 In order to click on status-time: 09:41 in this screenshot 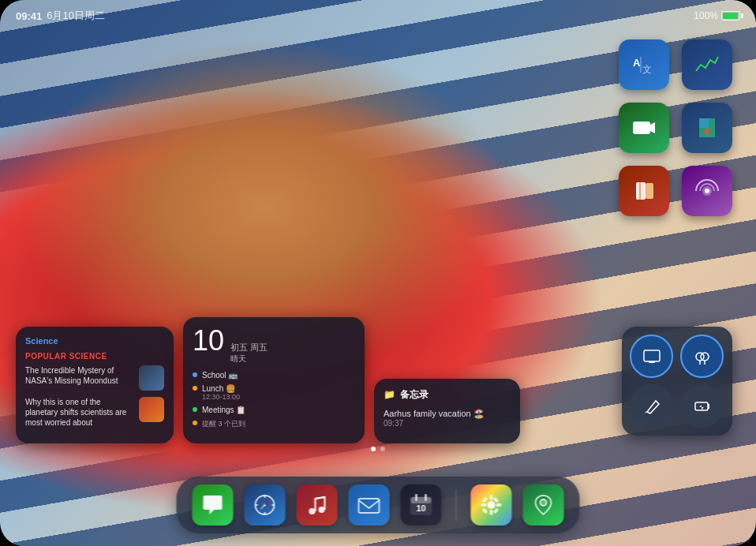, I will do `click(28, 16)`.